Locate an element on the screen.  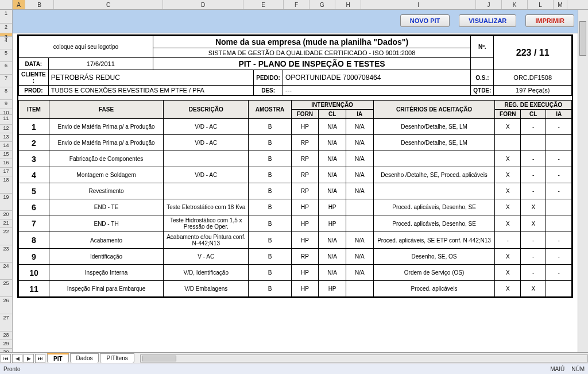
cell-item: 6 is located at coordinates (34, 207).